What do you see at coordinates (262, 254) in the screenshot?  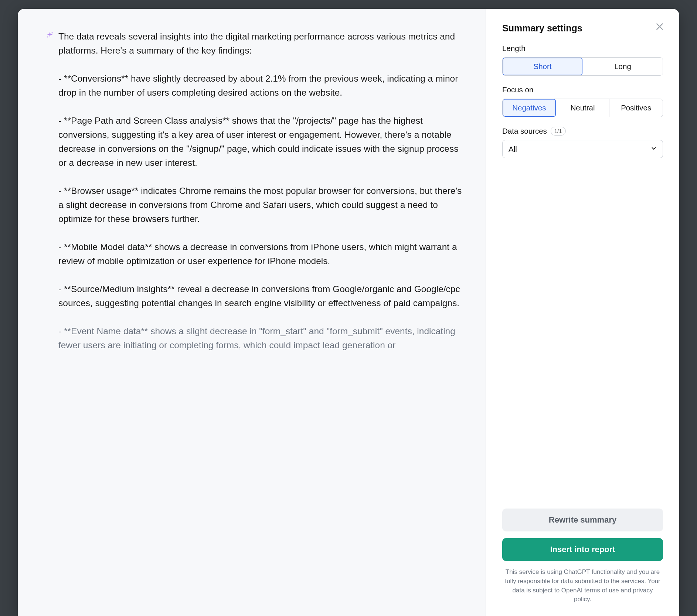 I see `summary-bullet: - **Mobile Model data** shows a decrease…` at bounding box center [262, 254].